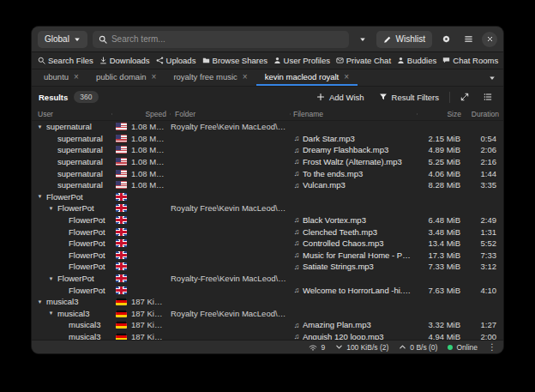 This screenshot has height=392, width=535. I want to click on view-list-button, so click(488, 97).